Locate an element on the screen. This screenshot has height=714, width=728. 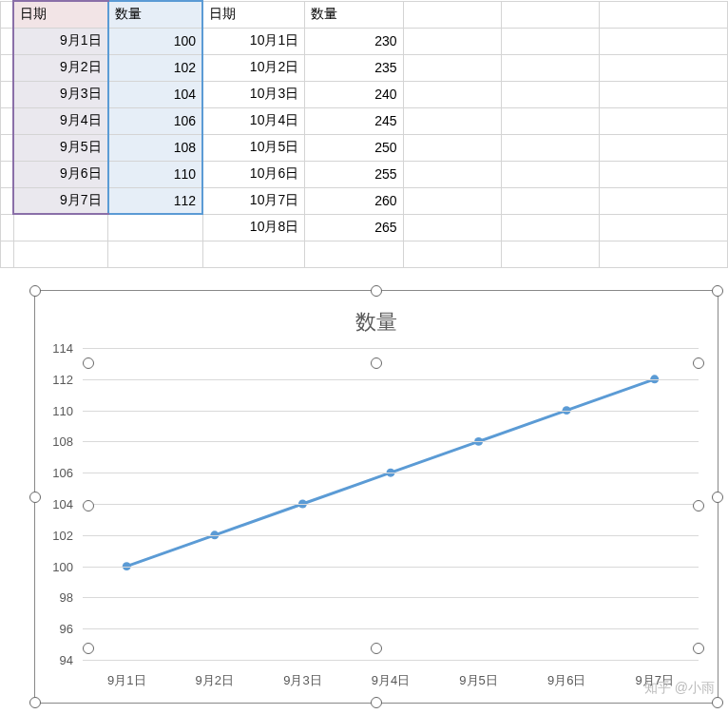
plot-handle-w is located at coordinates (88, 506).